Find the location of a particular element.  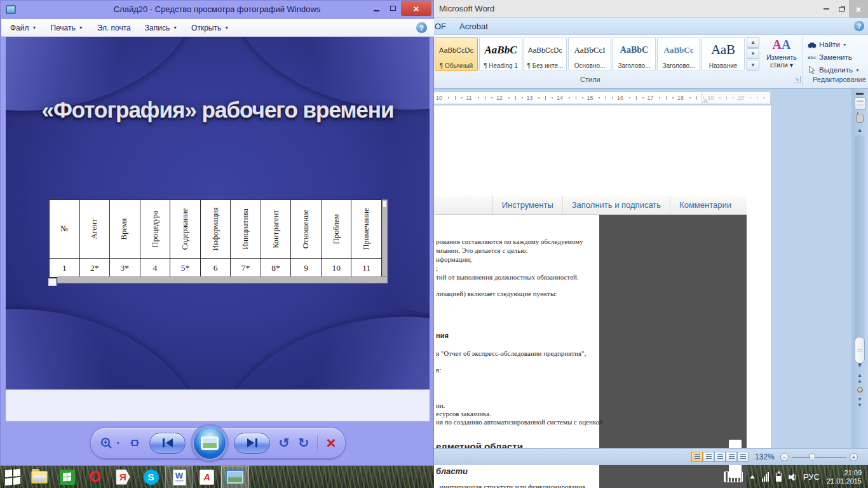

ruler-segment: 16 is located at coordinates (630, 98).